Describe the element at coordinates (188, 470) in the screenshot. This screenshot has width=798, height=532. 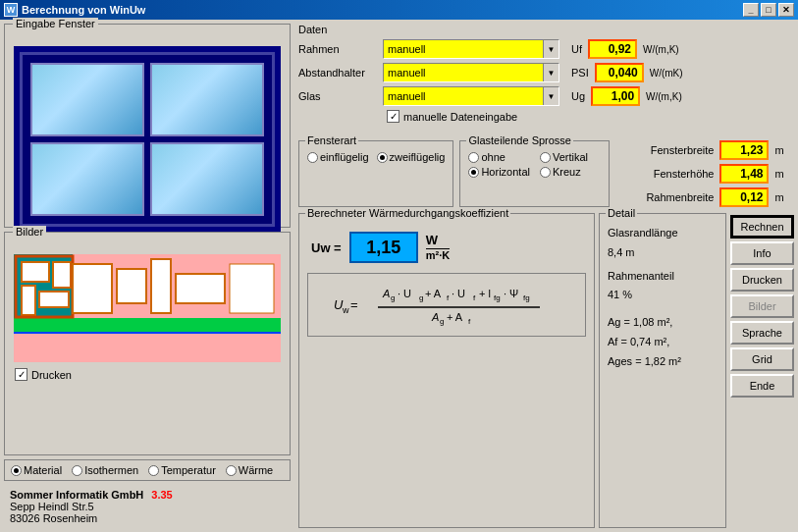
I see `temperatur-label: Temperatur` at that location.